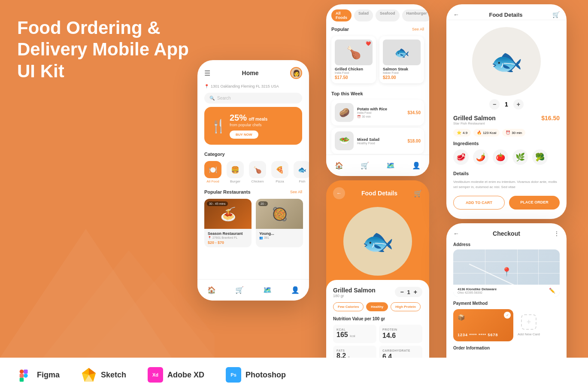 This screenshot has width=588, height=392. I want to click on details-title: Details, so click(506, 172).